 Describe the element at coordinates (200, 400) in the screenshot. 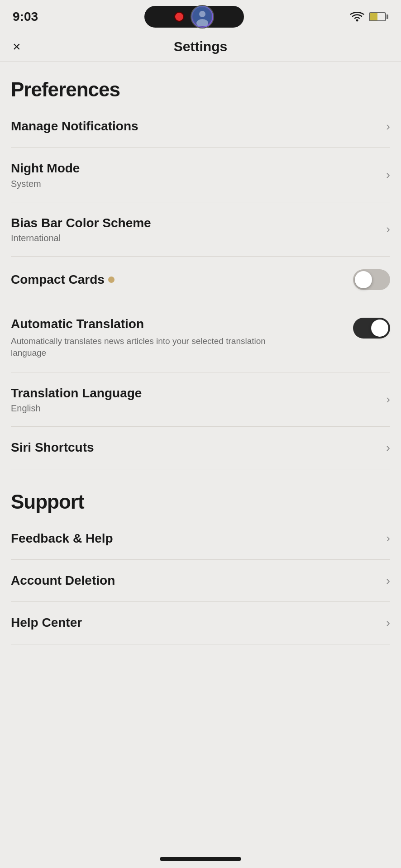

I see `translation-language-item: Translation Language English ›` at that location.